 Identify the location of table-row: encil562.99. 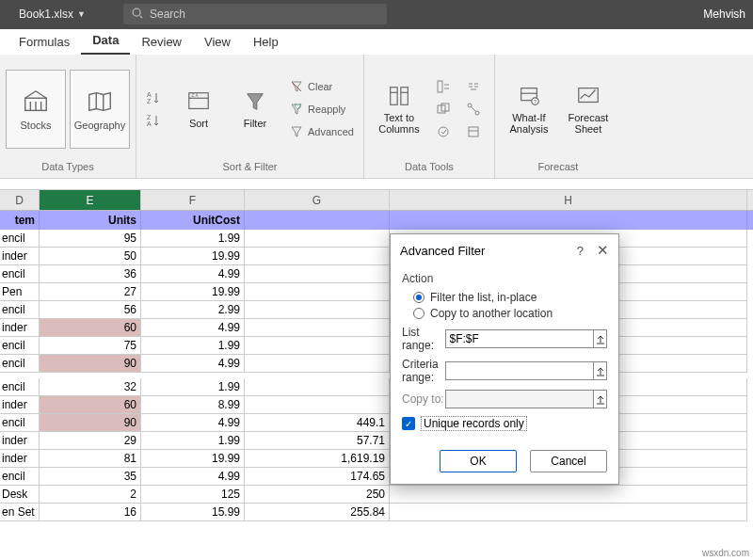
(376, 311).